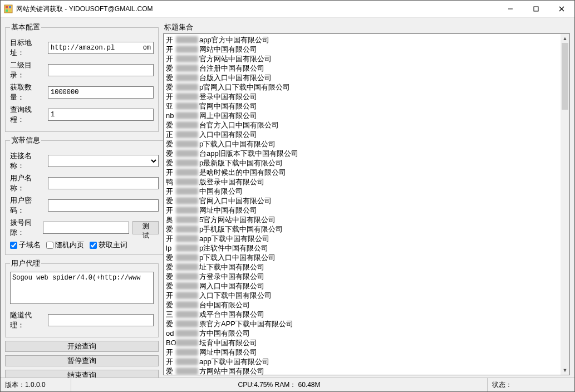  What do you see at coordinates (82, 77) in the screenshot?
I see `basic-config-group: 基本配置 目标地址： 二级目录： 获取数量： 查询线程：` at bounding box center [82, 77].